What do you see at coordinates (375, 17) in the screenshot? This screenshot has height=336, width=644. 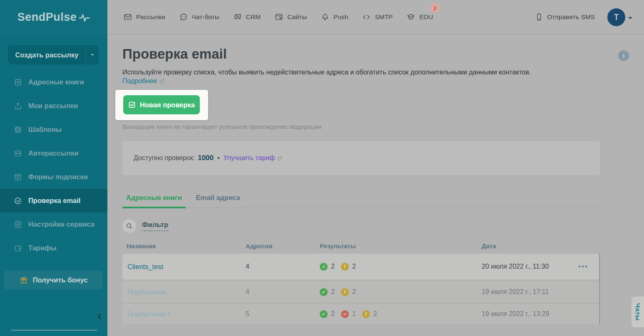 I see `main-nav: Рассылки Чат-боты CRM Сайты Push SMTP ED…` at bounding box center [375, 17].